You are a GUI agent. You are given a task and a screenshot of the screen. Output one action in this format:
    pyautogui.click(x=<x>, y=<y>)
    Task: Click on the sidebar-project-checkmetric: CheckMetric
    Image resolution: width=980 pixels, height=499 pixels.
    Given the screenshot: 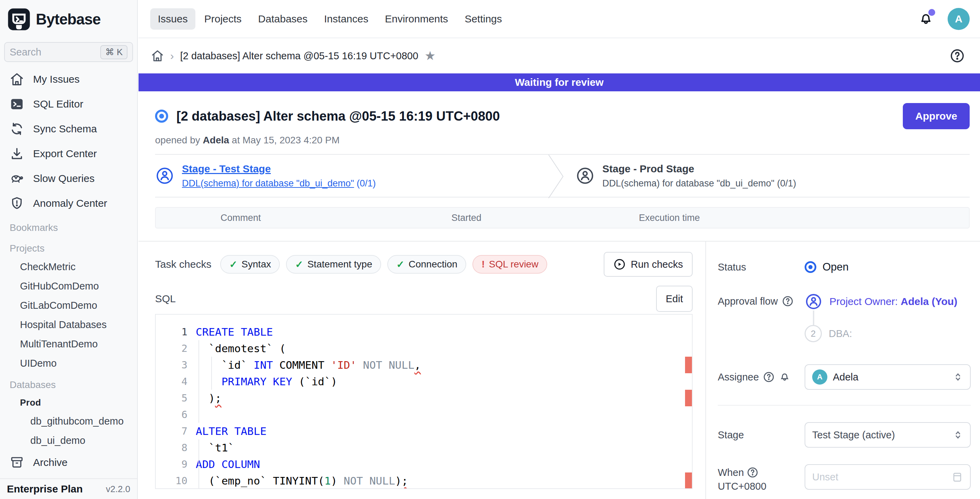 What is the action you would take?
    pyautogui.click(x=68, y=267)
    